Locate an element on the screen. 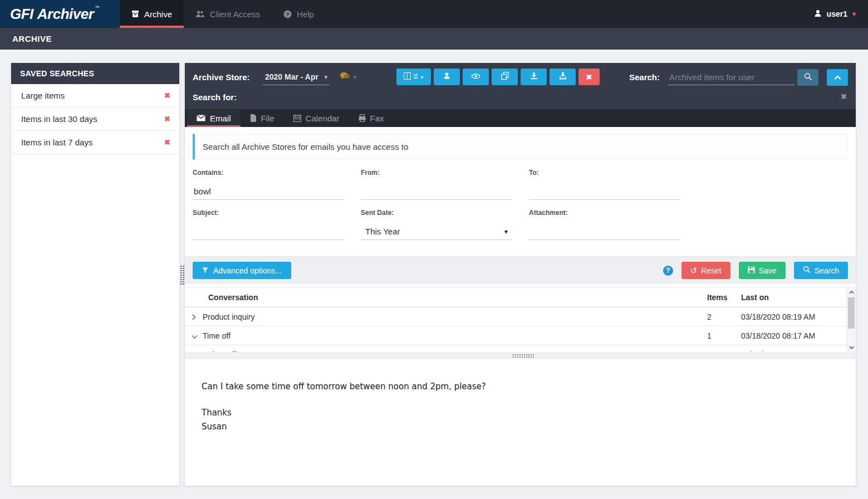  items-count: 1 is located at coordinates (709, 336).